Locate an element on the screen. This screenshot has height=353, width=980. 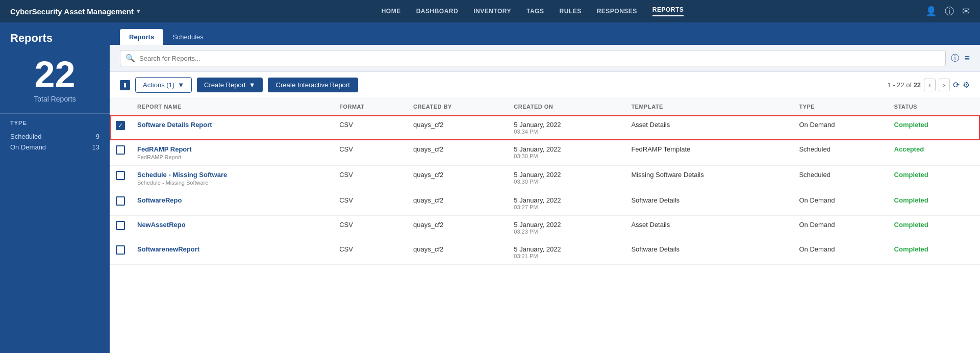
app-title-area: CyberSecurity Asset Management ▾ is located at coordinates (75, 11).